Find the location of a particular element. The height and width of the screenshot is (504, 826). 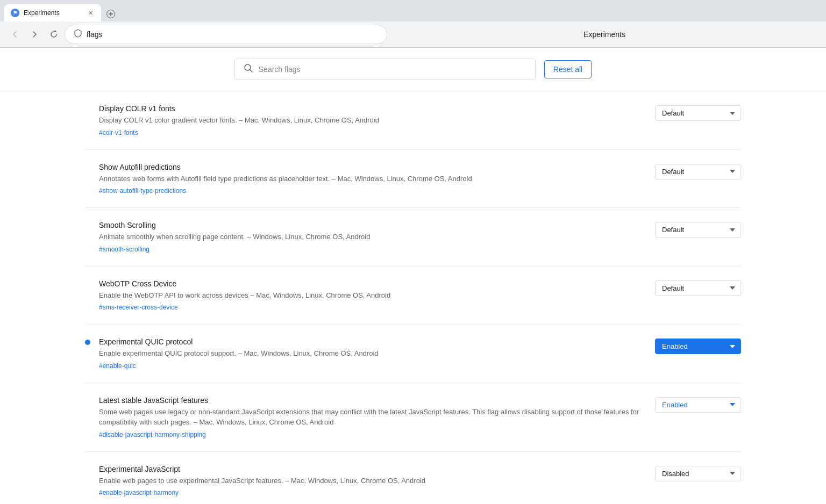

tab-close-button: ✕ is located at coordinates (90, 13).